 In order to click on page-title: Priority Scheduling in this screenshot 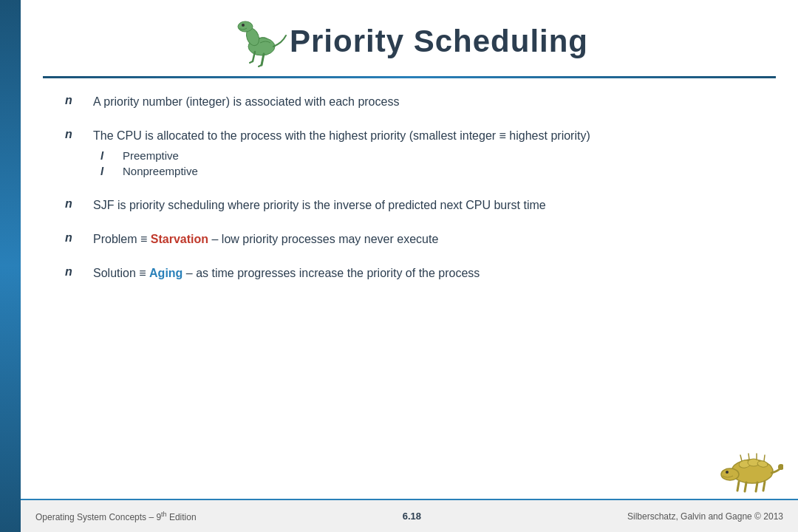, I will do `click(439, 41)`.